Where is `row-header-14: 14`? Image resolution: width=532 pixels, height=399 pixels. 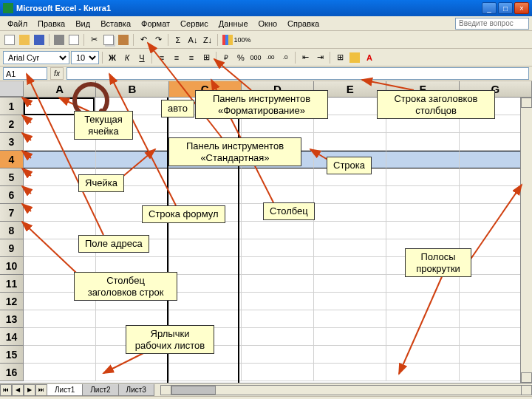
row-header-14: 14 is located at coordinates (12, 337).